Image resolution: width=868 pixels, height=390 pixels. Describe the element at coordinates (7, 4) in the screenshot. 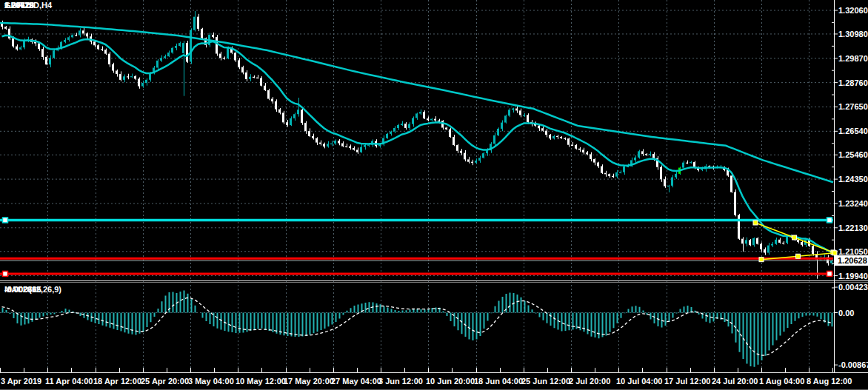

I see `chart-title: ▼ GBPUSD,H4 1.20723 1.20770 1.20613 1.20…` at that location.